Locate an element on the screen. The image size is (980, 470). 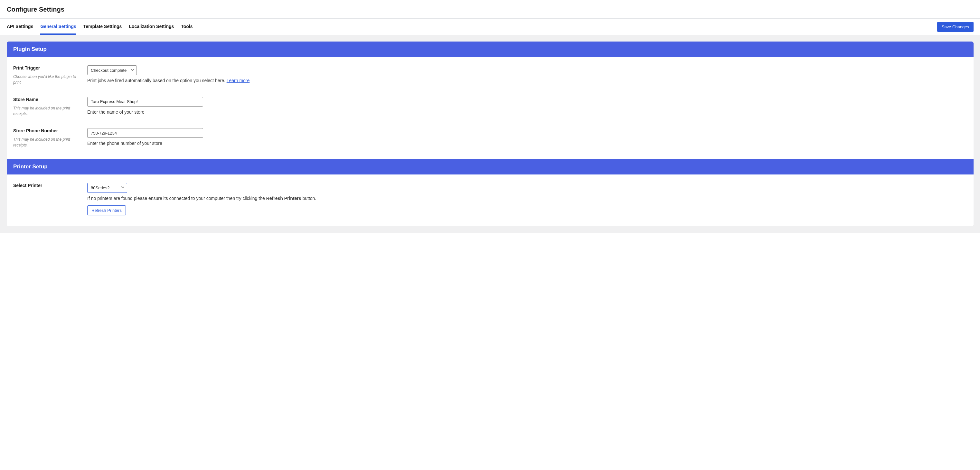
tab-template-settings: Template Settings is located at coordinates (103, 27).